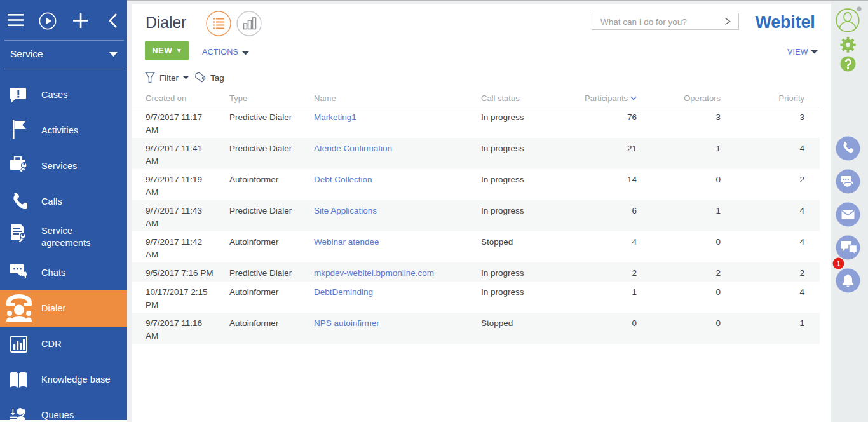  I want to click on svg-text: 1, so click(838, 264).